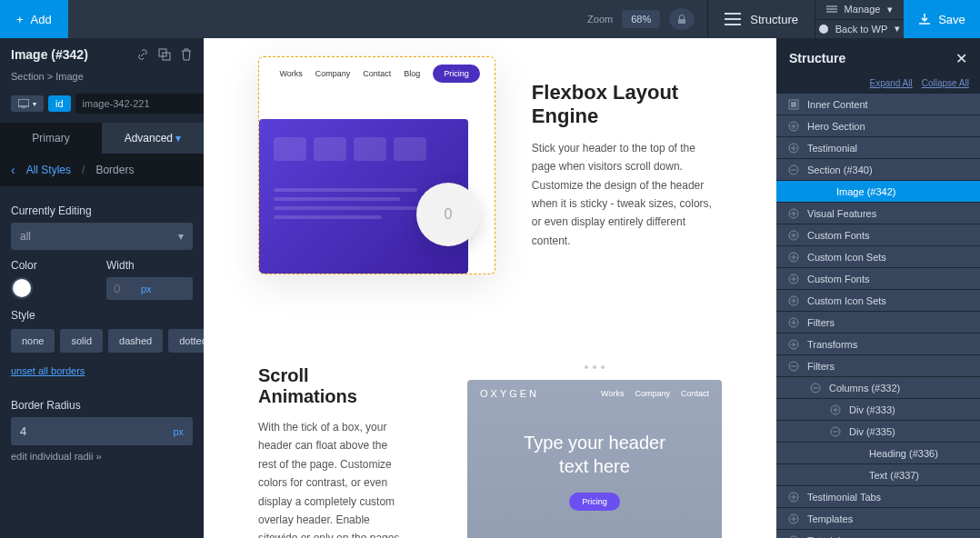 Image resolution: width=980 pixels, height=538 pixels. I want to click on style-dotted: dotted, so click(185, 341).